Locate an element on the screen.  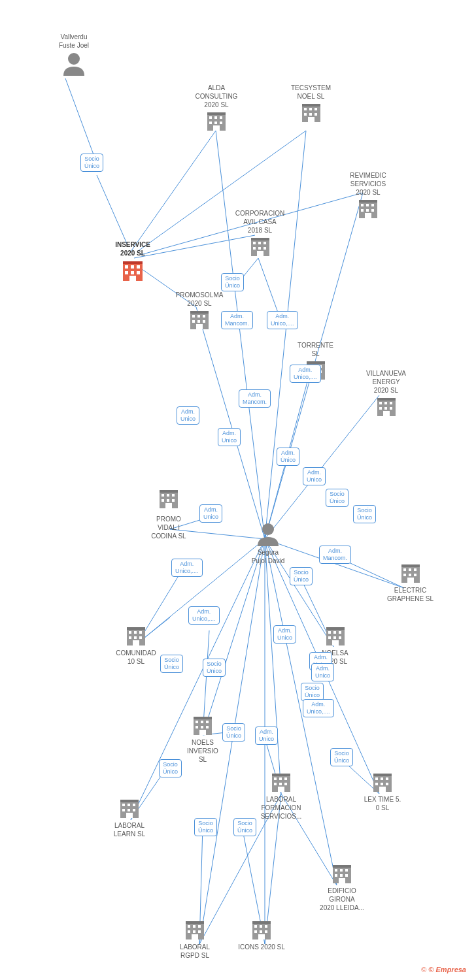
node-label: ALDACONSULTING2020 SL is located at coordinates (216, 97).